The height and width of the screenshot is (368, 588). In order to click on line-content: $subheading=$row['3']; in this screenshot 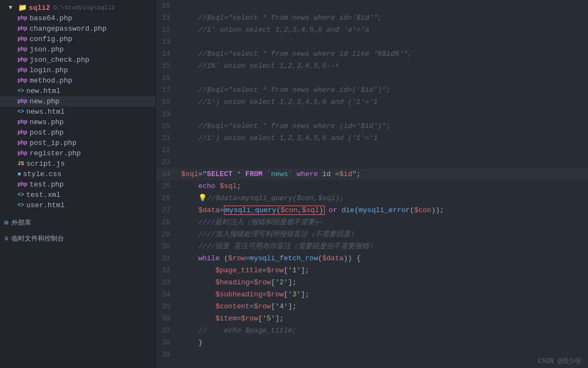, I will do `click(383, 295)`.